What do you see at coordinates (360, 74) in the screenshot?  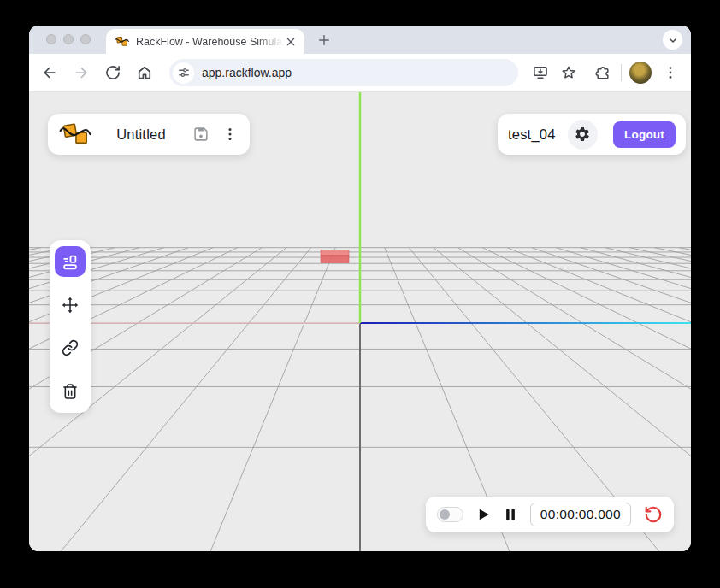 I see `browser-toolbar: app.rackflow.app` at bounding box center [360, 74].